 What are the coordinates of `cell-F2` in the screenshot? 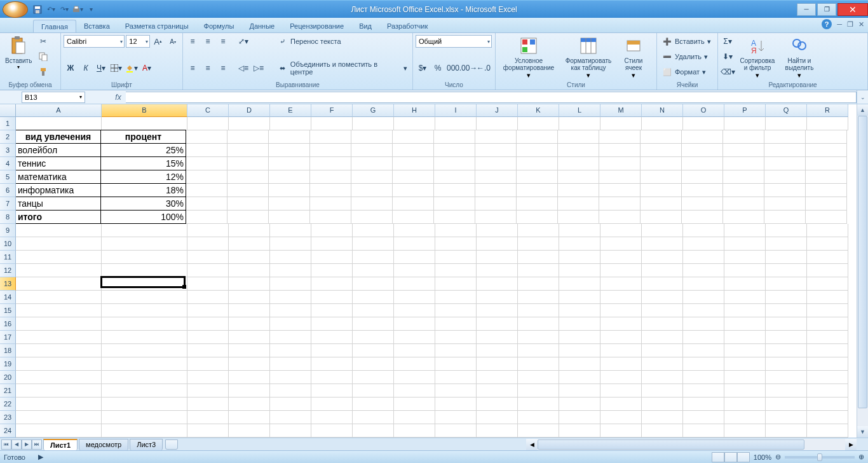 It's located at (330, 137).